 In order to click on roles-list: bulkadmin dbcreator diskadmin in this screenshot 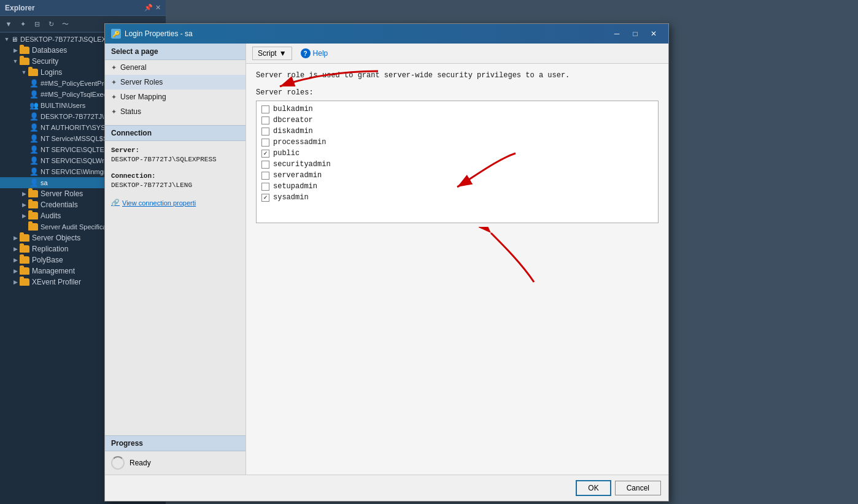, I will do `click(457, 162)`.